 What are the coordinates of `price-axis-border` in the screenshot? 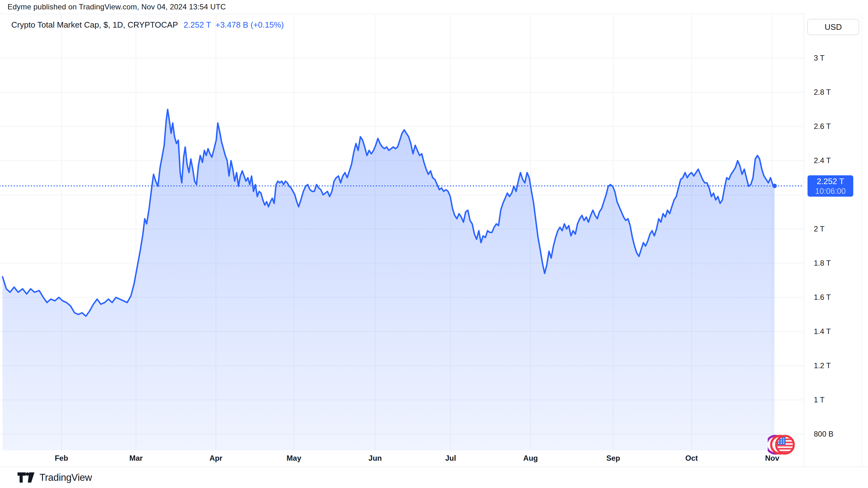 It's located at (804, 240).